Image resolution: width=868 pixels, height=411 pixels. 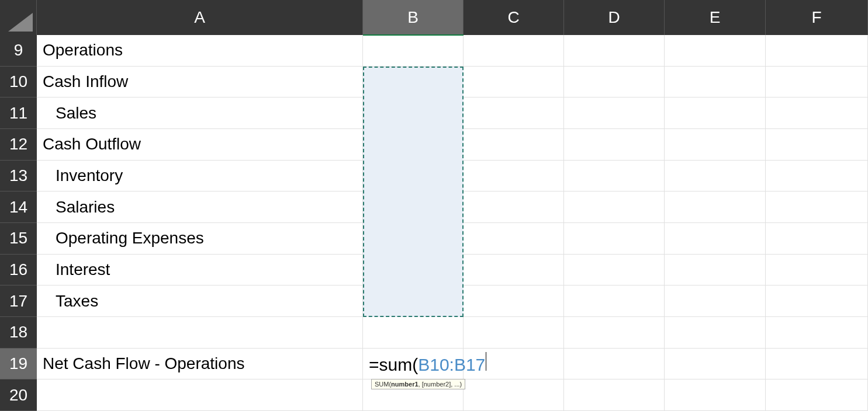 What do you see at coordinates (614, 239) in the screenshot?
I see `cell-D15` at bounding box center [614, 239].